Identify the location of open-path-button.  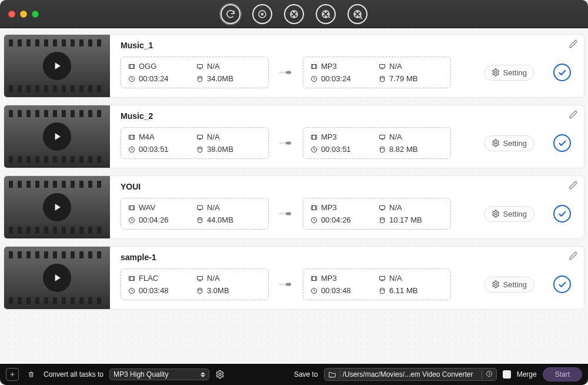
(489, 374).